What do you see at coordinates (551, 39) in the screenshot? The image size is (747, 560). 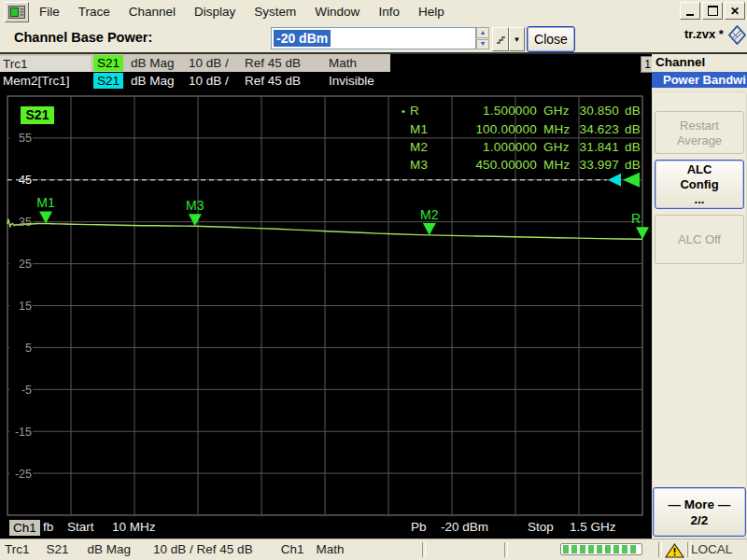 I see `close-button: Close` at bounding box center [551, 39].